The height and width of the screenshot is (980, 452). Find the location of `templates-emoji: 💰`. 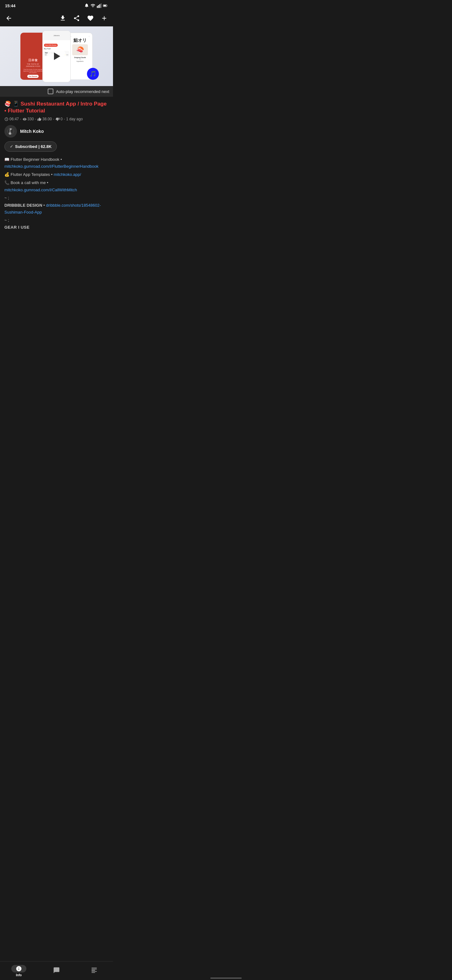

templates-emoji: 💰 is located at coordinates (7, 174).